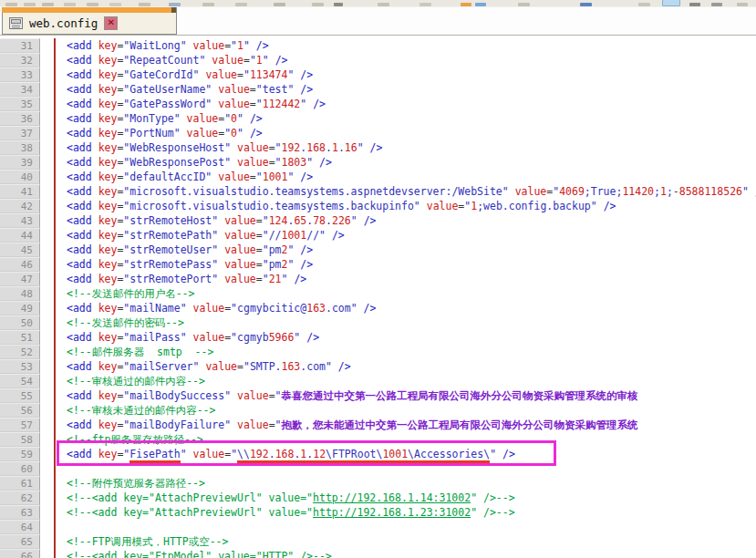 This screenshot has width=756, height=558. What do you see at coordinates (20, 206) in the screenshot?
I see `line-number: 42` at bounding box center [20, 206].